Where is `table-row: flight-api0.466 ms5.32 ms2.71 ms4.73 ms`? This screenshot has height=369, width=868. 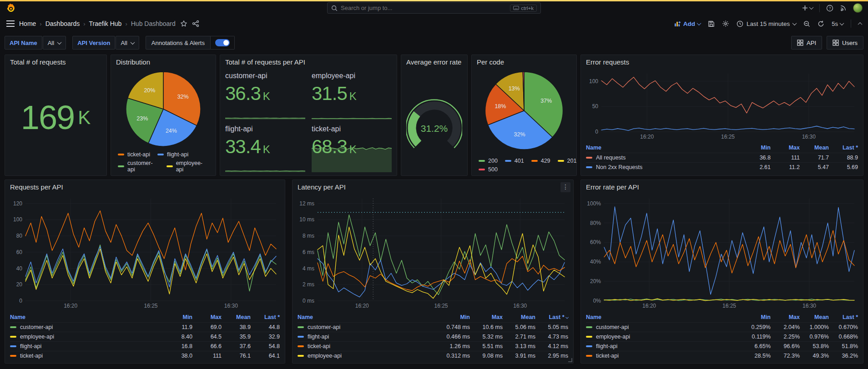
table-row: flight-api0.466 ms5.32 ms2.71 ms4.73 ms is located at coordinates (433, 336).